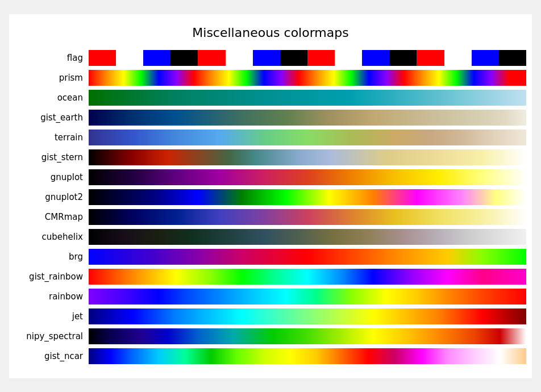 The width and height of the screenshot is (541, 392). I want to click on colormap-row-cubehelix: cubehelix, so click(270, 237).